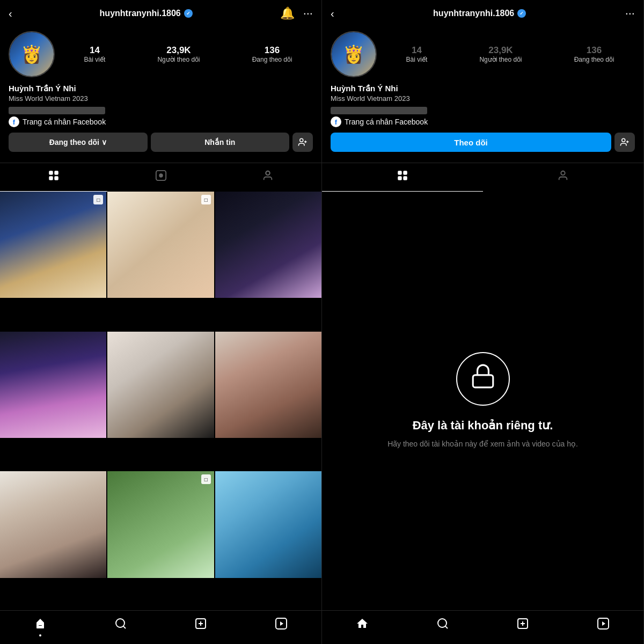 The image size is (644, 644). Describe the element at coordinates (161, 13) in the screenshot. I see `left-header: ‹ huynhtranynhi.1806 ✓ 🔔 ···` at that location.